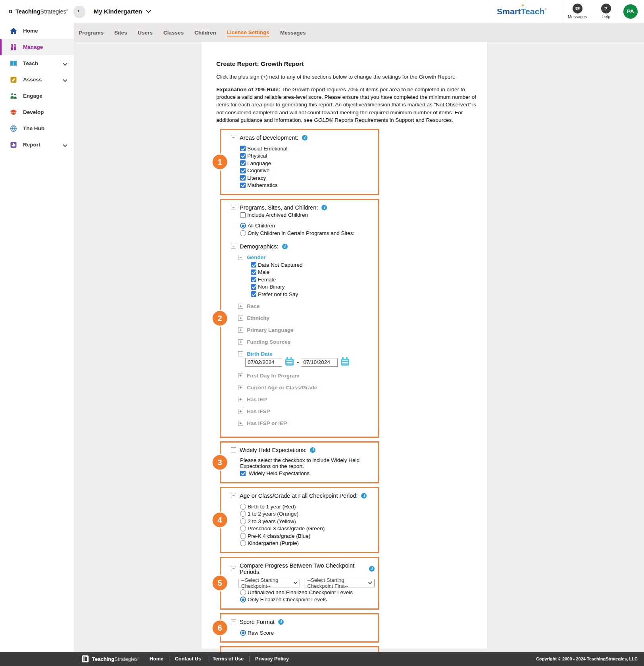  Describe the element at coordinates (156, 659) in the screenshot. I see `footer-link: Home` at that location.